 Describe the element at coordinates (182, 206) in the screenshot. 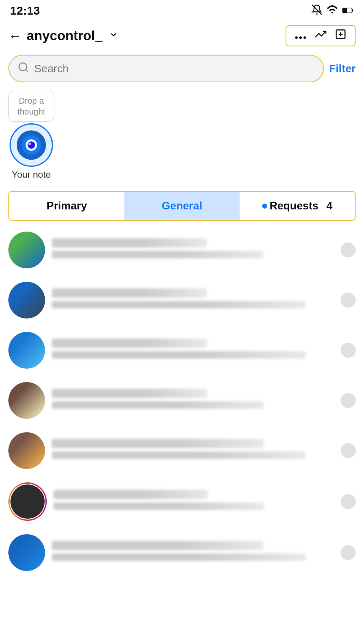

I see `tabs-container: Primary General Requests 4` at that location.